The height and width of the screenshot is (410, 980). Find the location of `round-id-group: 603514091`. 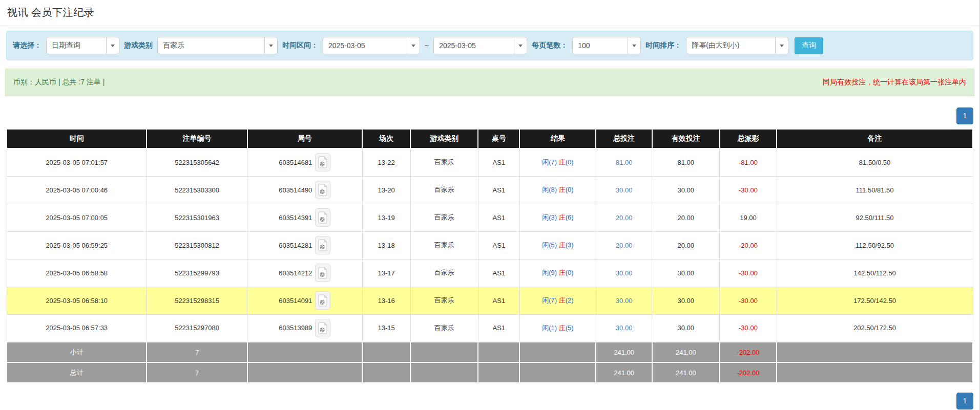

round-id-group: 603514091 is located at coordinates (304, 300).